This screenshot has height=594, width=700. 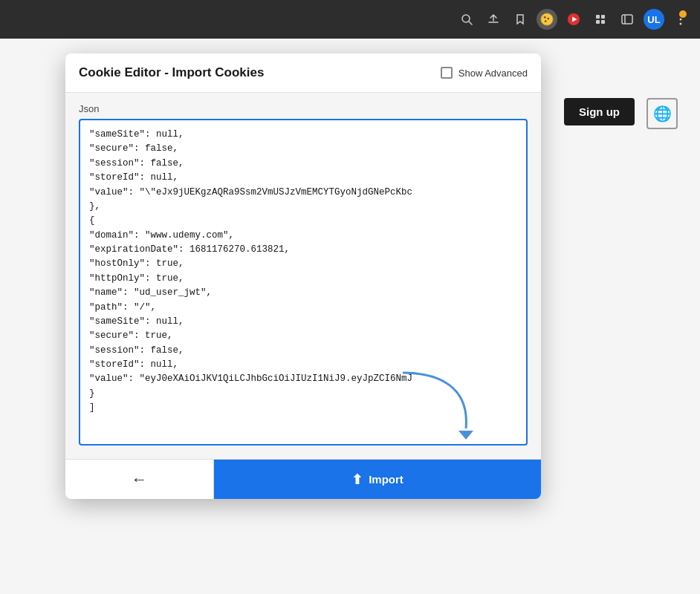 I want to click on sidebar-toggle-icon, so click(x=627, y=19).